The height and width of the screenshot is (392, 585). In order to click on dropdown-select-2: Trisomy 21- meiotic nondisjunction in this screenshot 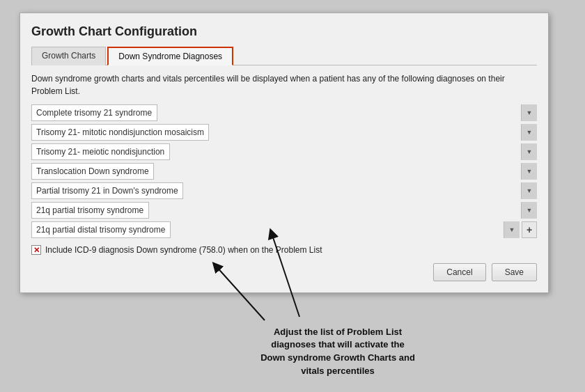, I will do `click(100, 152)`.